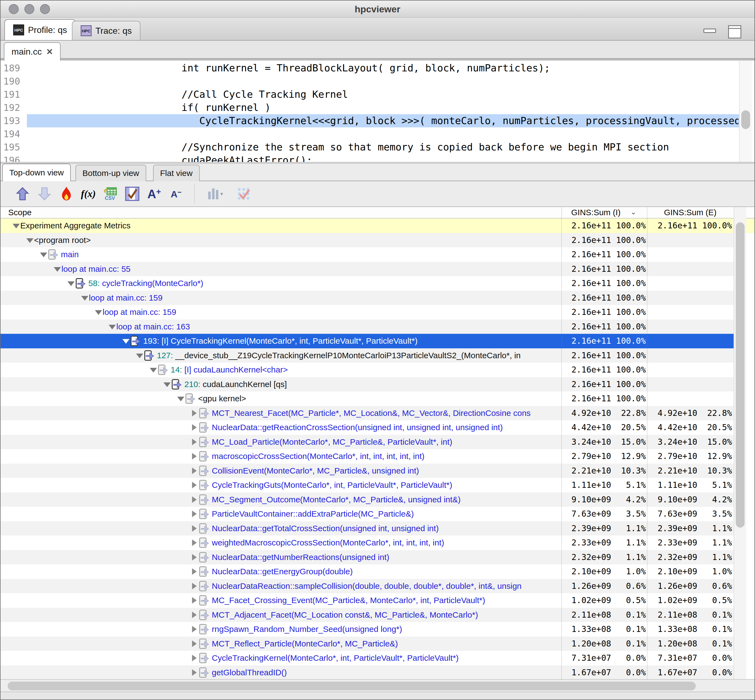 The image size is (755, 700). What do you see at coordinates (367, 471) in the screenshot?
I see `tree-row: CollisionEvent(MonteCarlo*, MC_Particle&…` at bounding box center [367, 471].